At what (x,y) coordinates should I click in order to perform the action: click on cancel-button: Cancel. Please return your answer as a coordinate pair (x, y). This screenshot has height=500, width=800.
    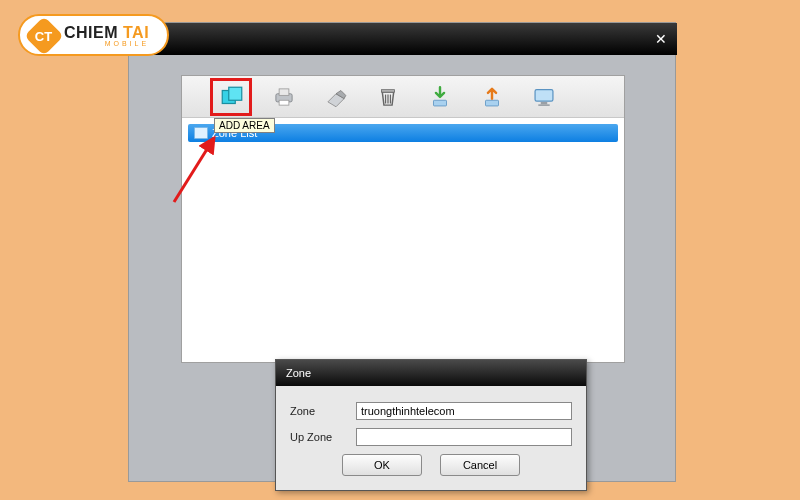
    Looking at the image, I should click on (480, 465).